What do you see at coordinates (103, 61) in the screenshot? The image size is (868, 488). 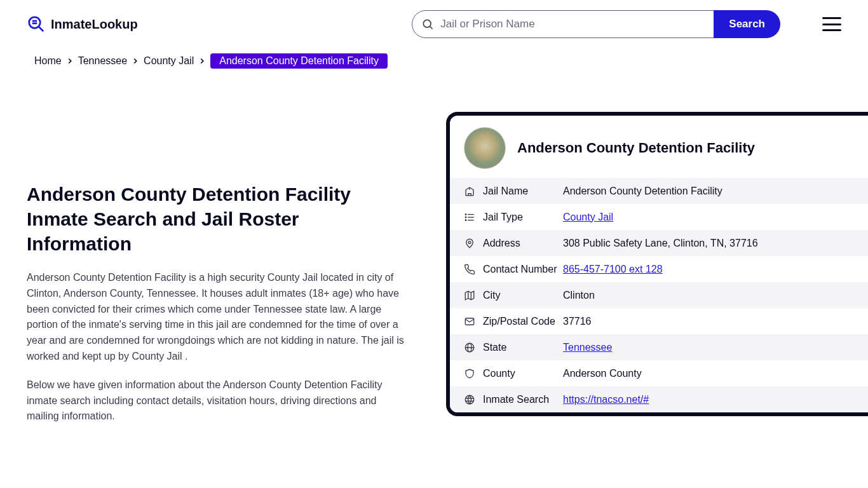 I see `breadcrumb-state: Tennessee` at bounding box center [103, 61].